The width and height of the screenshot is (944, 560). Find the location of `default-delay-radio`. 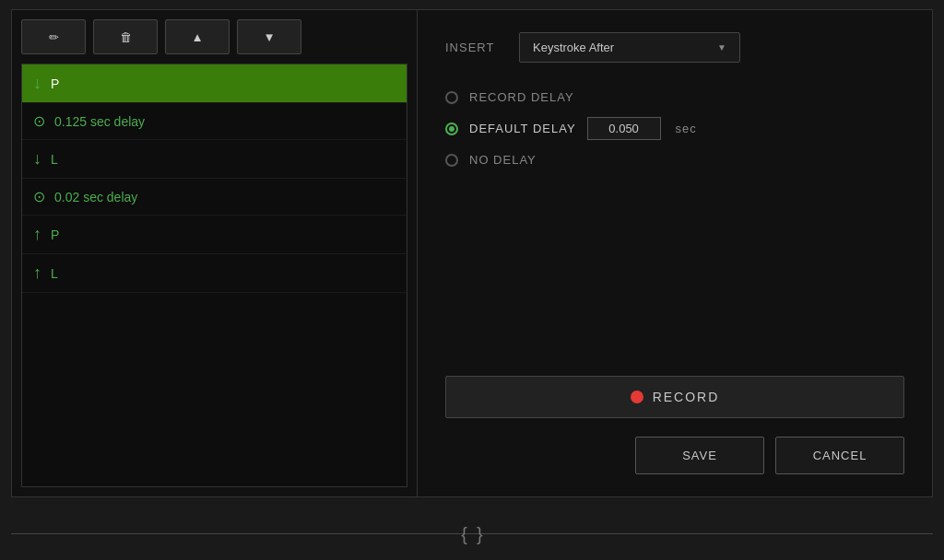

default-delay-radio is located at coordinates (452, 129).